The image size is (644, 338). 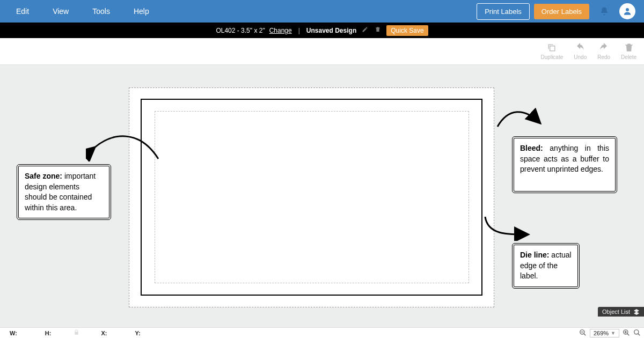 What do you see at coordinates (546, 266) in the screenshot?
I see `die-line-callout: Die line: actual edge of the label.` at bounding box center [546, 266].